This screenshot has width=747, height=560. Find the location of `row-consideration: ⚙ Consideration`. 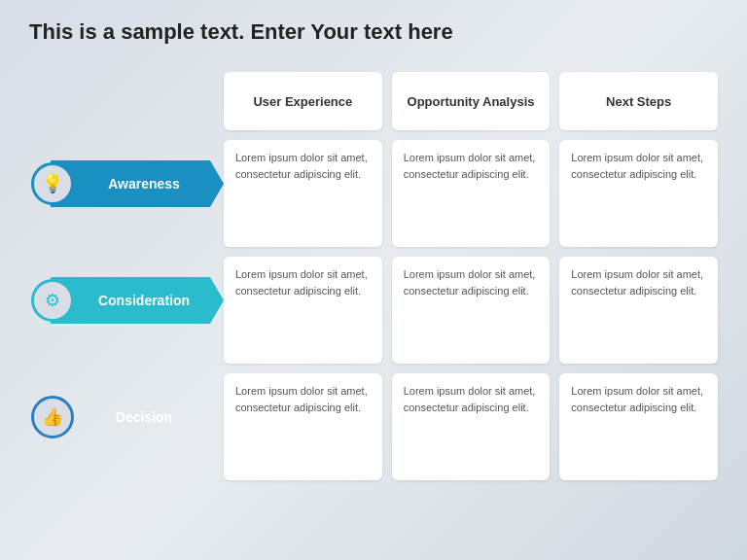

row-consideration: ⚙ Consideration is located at coordinates (126, 300).